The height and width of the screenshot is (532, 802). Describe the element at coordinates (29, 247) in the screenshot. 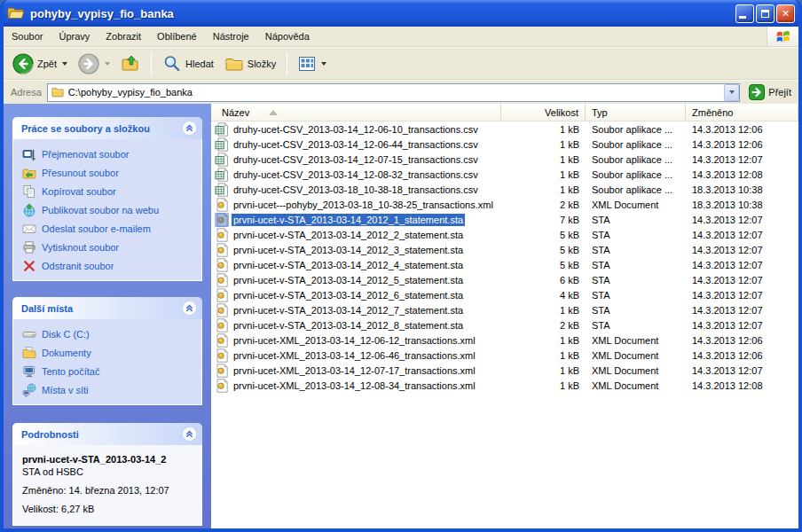

I see `print-icon` at that location.